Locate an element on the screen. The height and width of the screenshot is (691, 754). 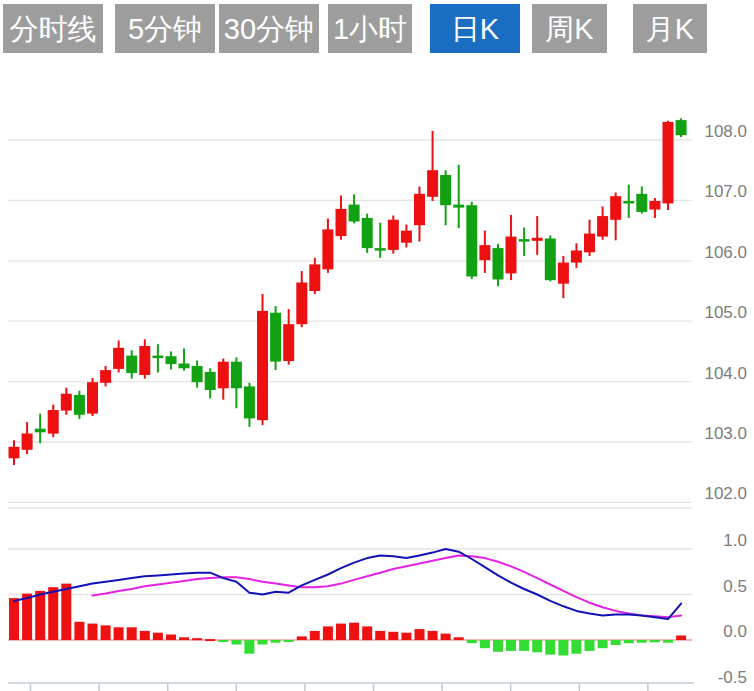
dea-line is located at coordinates (388, 586).